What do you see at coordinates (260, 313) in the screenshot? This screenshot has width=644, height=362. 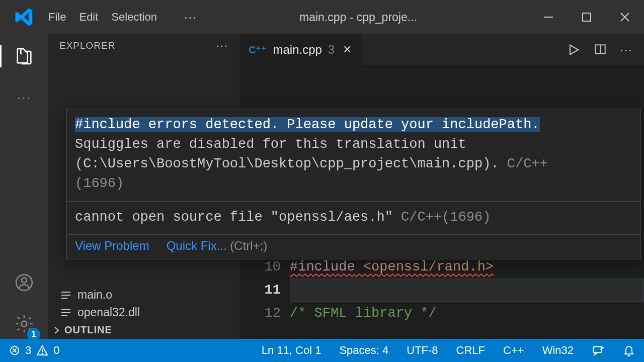 I see `line-number: 12` at bounding box center [260, 313].